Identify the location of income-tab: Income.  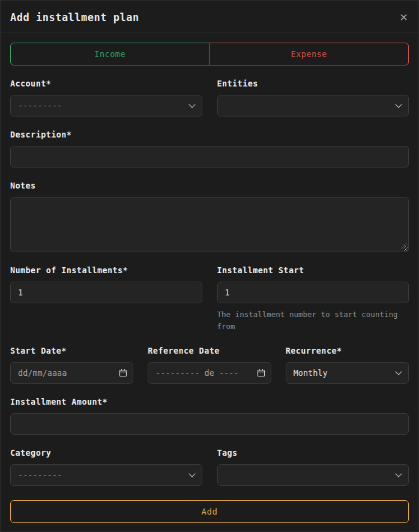
(110, 54).